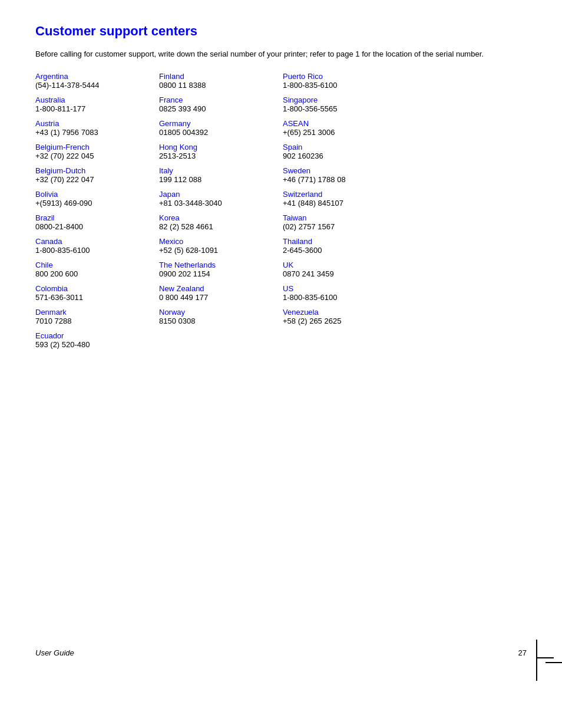 The width and height of the screenshot is (562, 728). Describe the element at coordinates (94, 195) in the screenshot. I see `country-name: Bolivia` at that location.